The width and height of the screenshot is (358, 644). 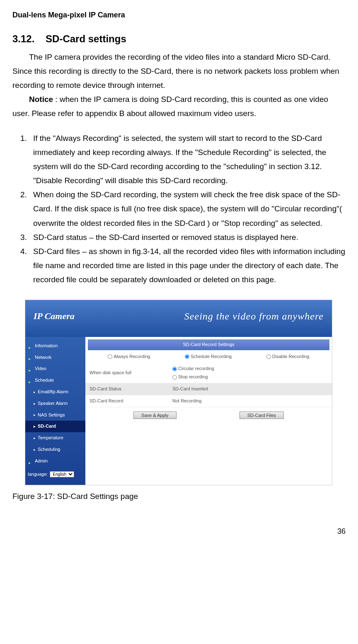 What do you see at coordinates (131, 401) in the screenshot?
I see `record-label: SD-Card Record` at bounding box center [131, 401].